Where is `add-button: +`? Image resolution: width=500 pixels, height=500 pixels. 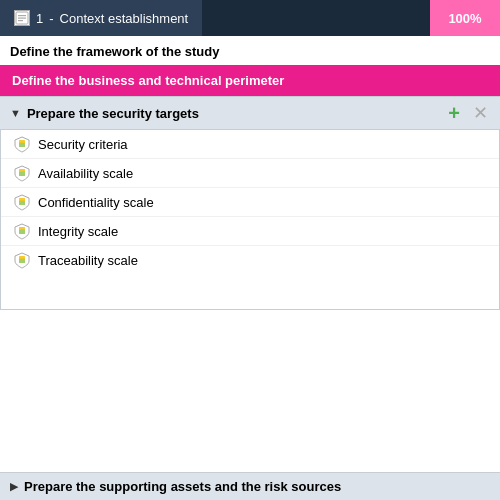 add-button: + is located at coordinates (454, 113).